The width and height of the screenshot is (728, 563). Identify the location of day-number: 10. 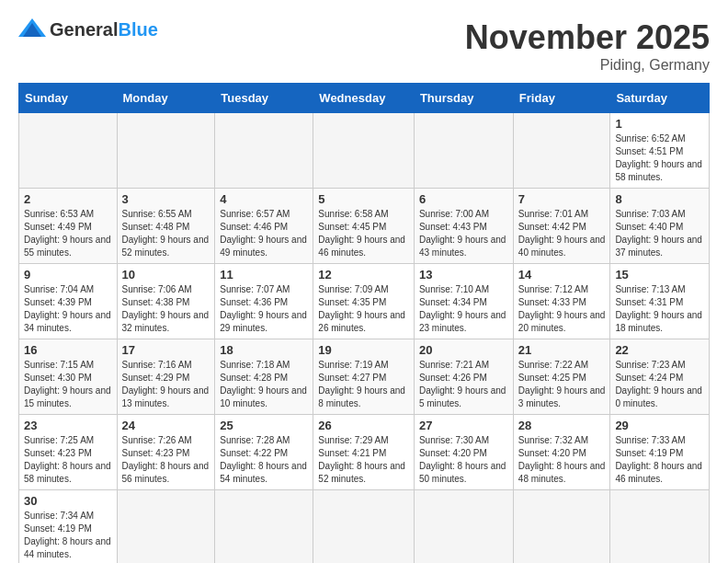
(166, 274).